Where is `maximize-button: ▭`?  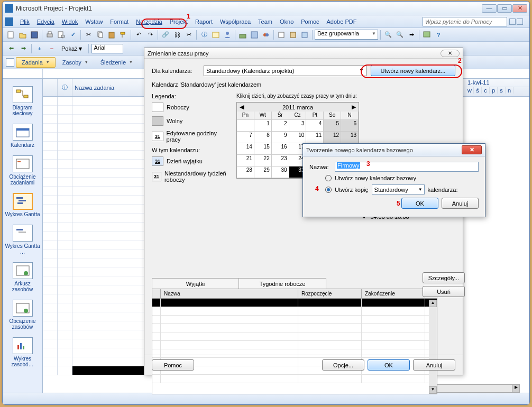 maximize-button: ▭ is located at coordinates (505, 8).